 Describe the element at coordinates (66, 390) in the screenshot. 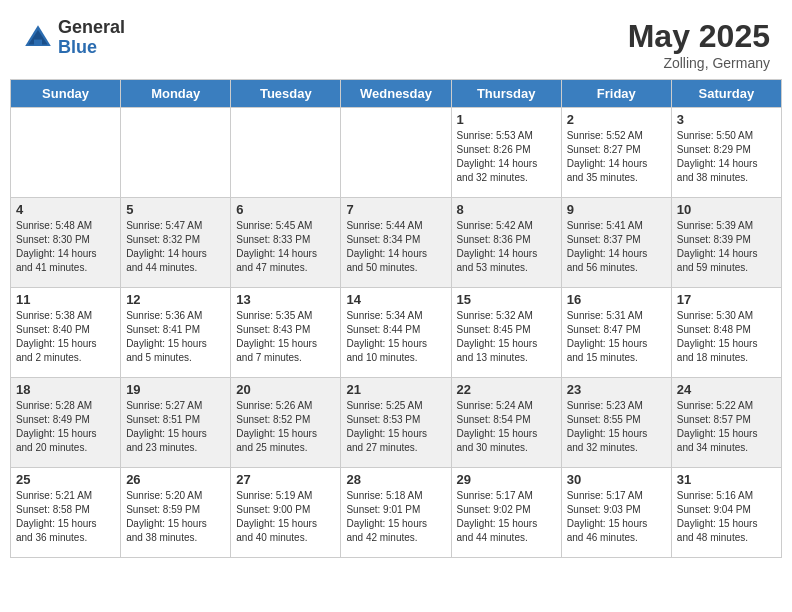

I see `day-number: 18` at that location.